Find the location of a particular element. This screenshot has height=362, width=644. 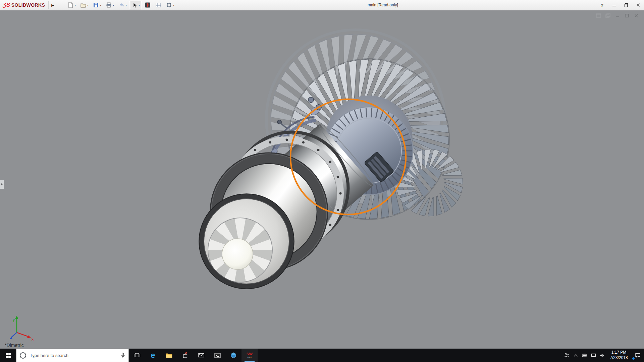

properties-table-icon is located at coordinates (158, 5).